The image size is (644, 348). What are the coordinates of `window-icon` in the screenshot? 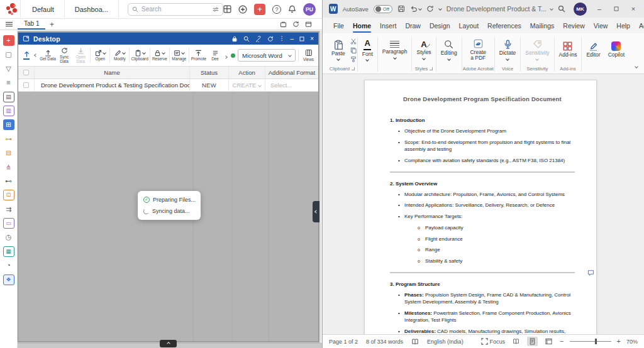 It's located at (308, 24).